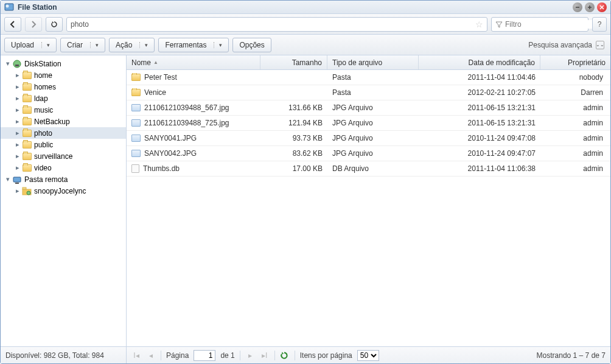  What do you see at coordinates (83, 45) in the screenshot?
I see `create-button: Criar▾` at bounding box center [83, 45].